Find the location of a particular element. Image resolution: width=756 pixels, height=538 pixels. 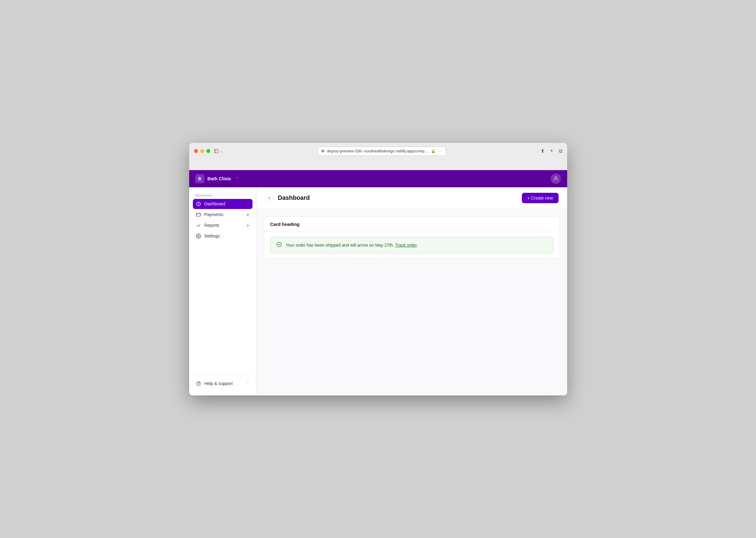

collapse-sidebar-btn is located at coordinates (269, 198).